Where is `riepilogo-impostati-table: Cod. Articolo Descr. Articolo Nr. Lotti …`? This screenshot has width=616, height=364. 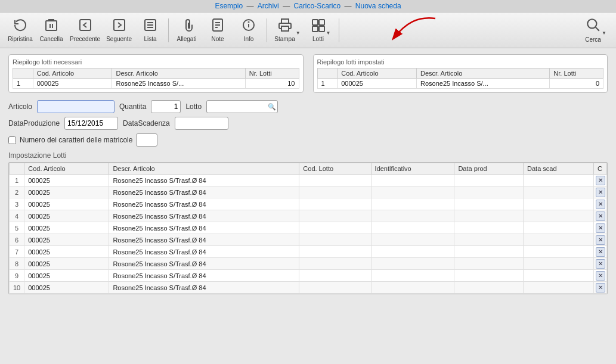
riepilogo-impostati-table: Cod. Articolo Descr. Articolo Nr. Lotti … is located at coordinates (460, 79).